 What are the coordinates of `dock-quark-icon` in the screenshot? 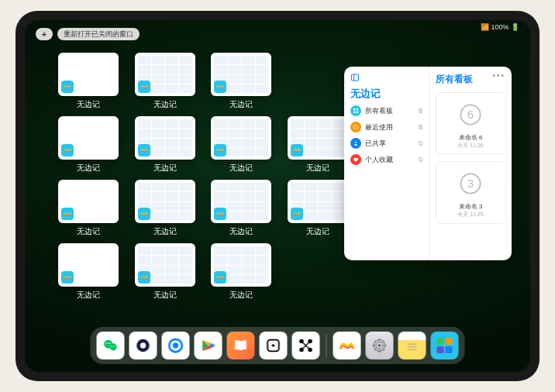 It's located at (143, 346).